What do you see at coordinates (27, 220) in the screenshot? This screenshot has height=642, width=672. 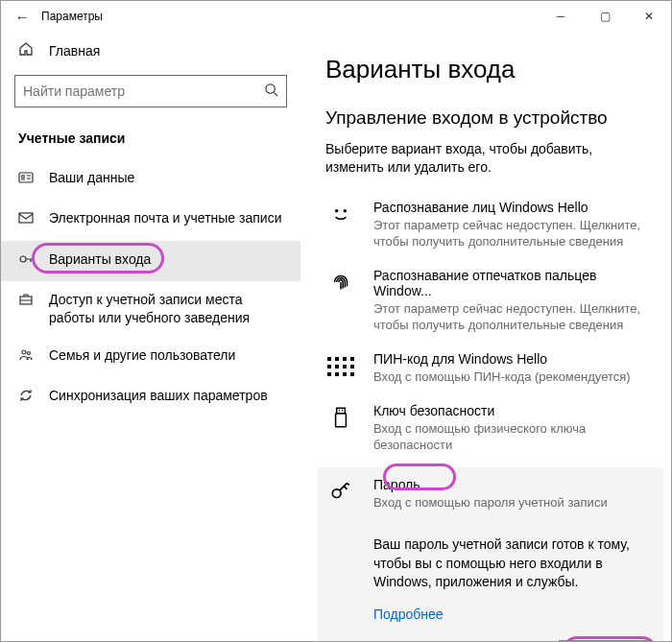 I see `mail-icon` at bounding box center [27, 220].